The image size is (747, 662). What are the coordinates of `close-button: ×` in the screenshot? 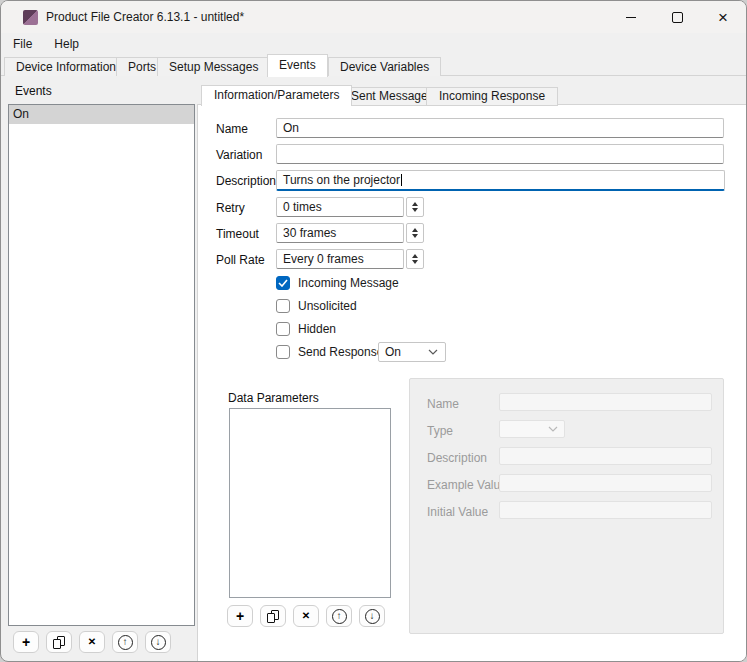 It's located at (723, 17).